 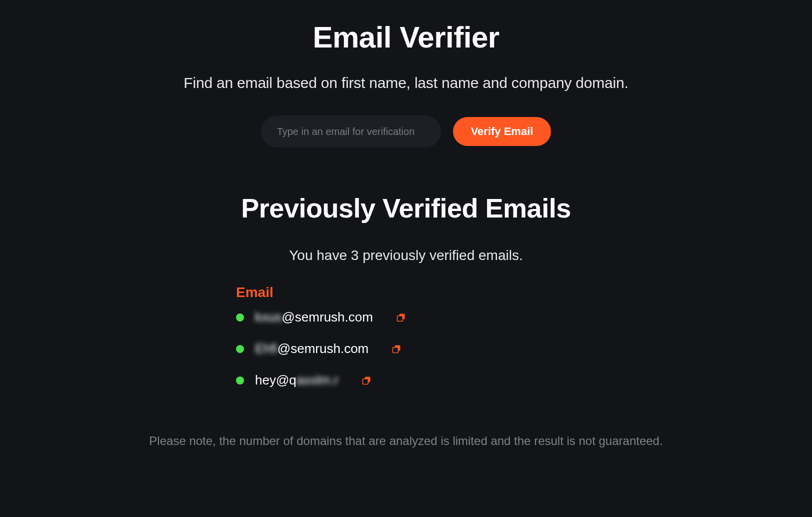 What do you see at coordinates (406, 83) in the screenshot?
I see `page-subtitle: Find an email based on first name, last …` at bounding box center [406, 83].